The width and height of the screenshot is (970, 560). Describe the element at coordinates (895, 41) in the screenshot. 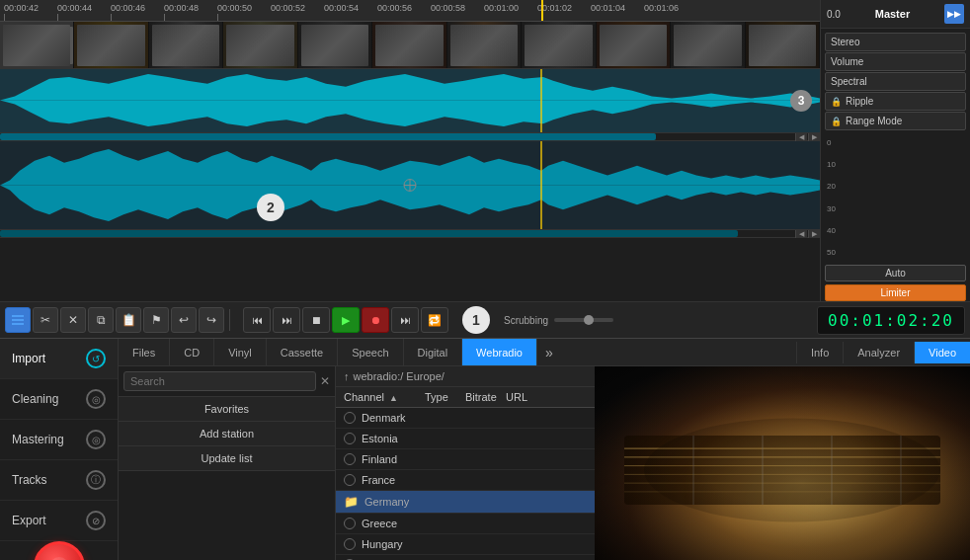

I see `stereo-button: Stereo` at that location.